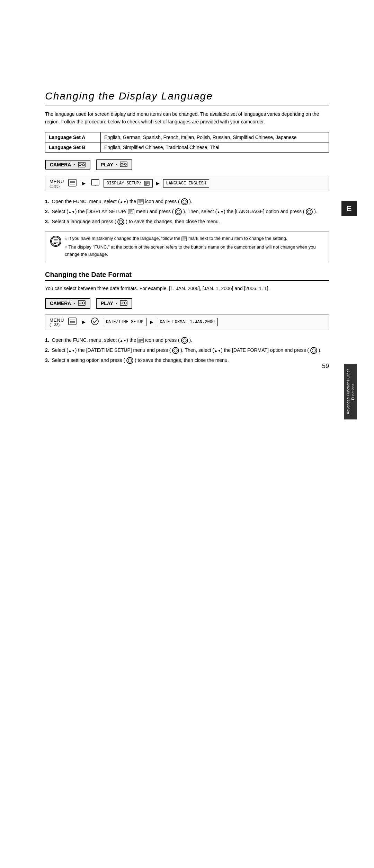  Describe the element at coordinates (60, 303) in the screenshot. I see `camera-label-2: CAMERA` at that location.